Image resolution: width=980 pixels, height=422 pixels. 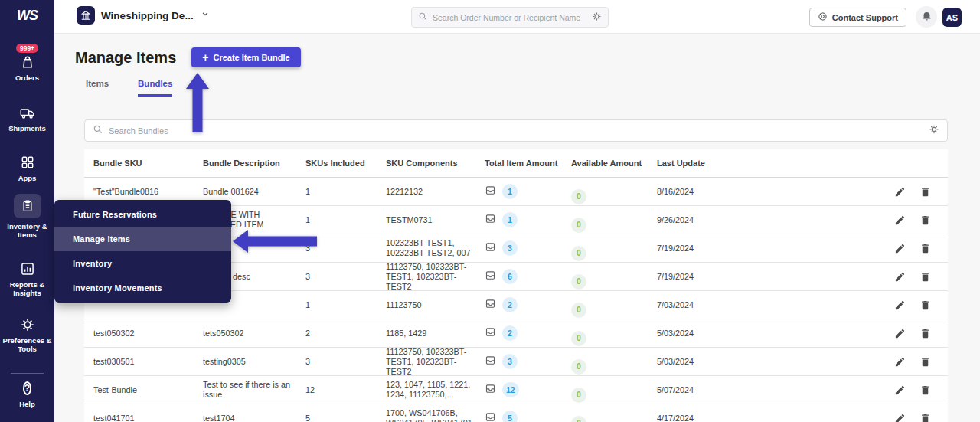 I want to click on bundle-sku-cell: Test-Bundle, so click(x=149, y=391).